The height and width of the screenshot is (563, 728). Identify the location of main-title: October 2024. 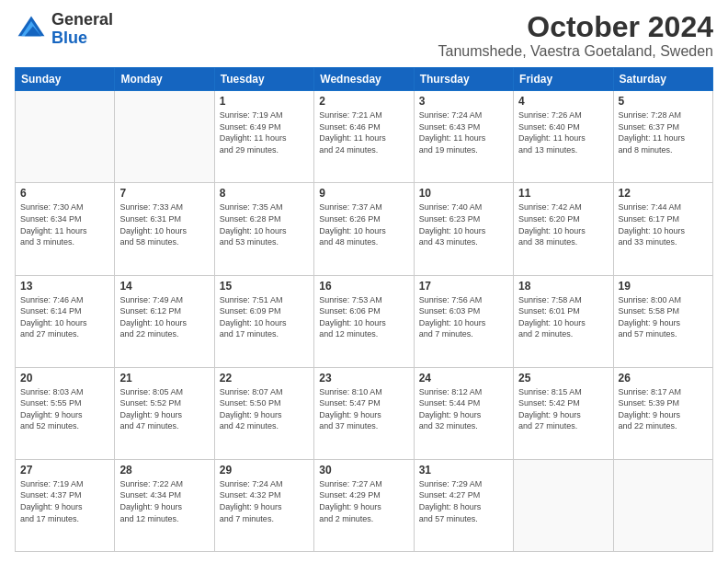
(575, 28).